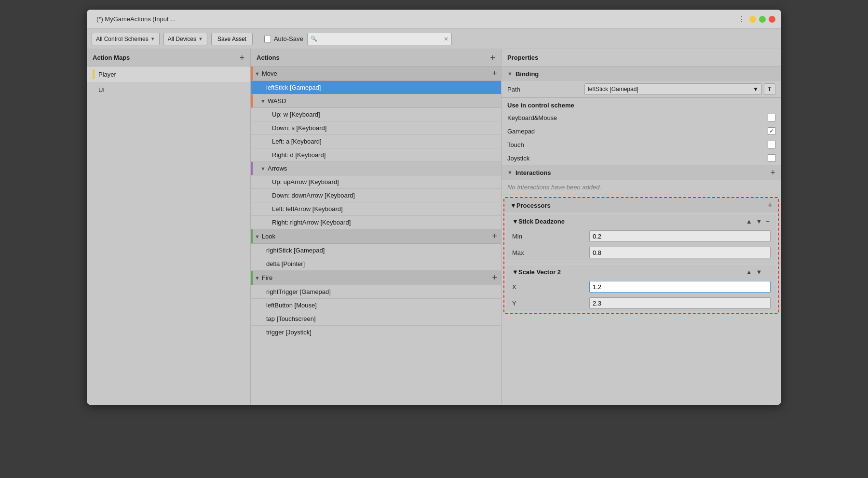  What do you see at coordinates (376, 251) in the screenshot?
I see `binding-rightstick-gamepad: rightStick [Gamepad]` at bounding box center [376, 251].